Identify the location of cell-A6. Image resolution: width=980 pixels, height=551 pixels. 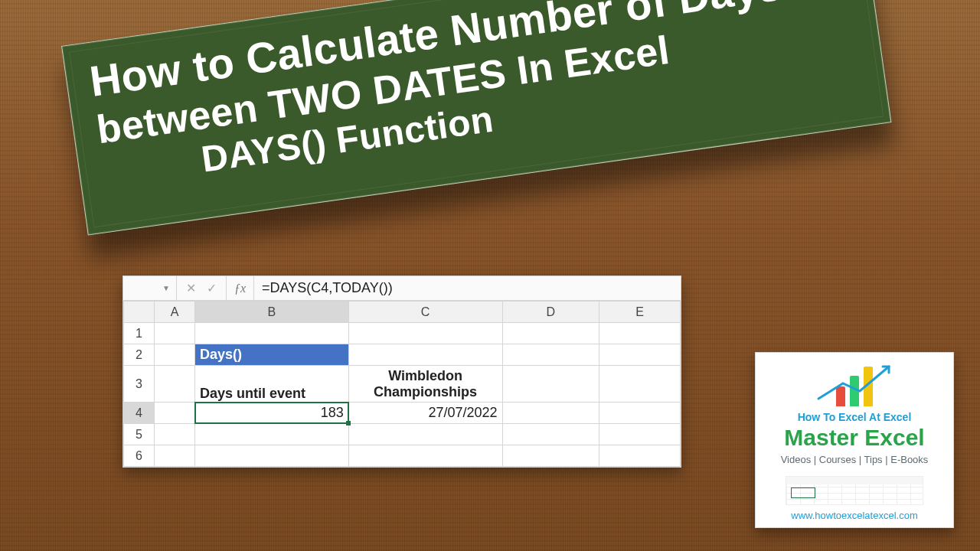
(175, 456).